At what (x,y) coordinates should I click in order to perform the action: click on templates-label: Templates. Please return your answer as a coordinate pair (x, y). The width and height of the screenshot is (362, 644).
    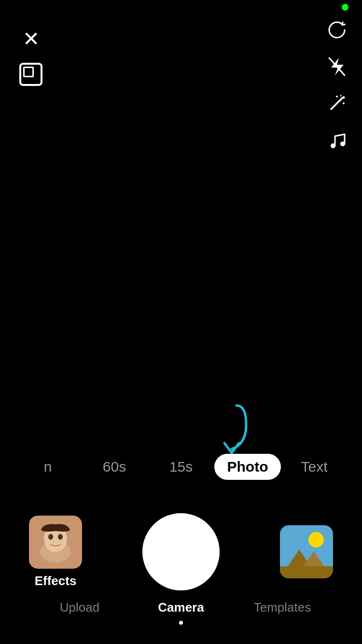
    Looking at the image, I should click on (283, 607).